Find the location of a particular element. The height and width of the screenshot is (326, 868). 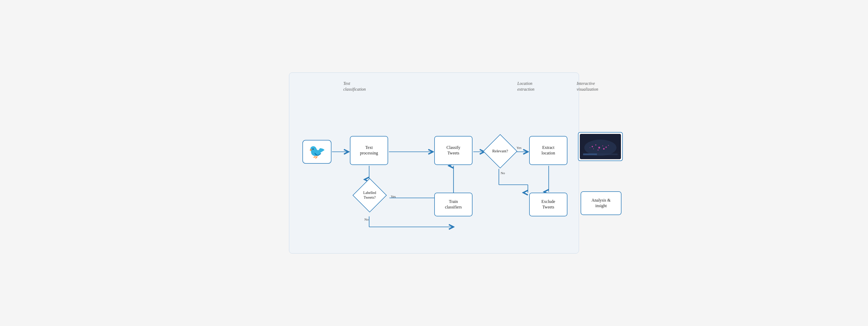

arrows-svg is located at coordinates (434, 169).